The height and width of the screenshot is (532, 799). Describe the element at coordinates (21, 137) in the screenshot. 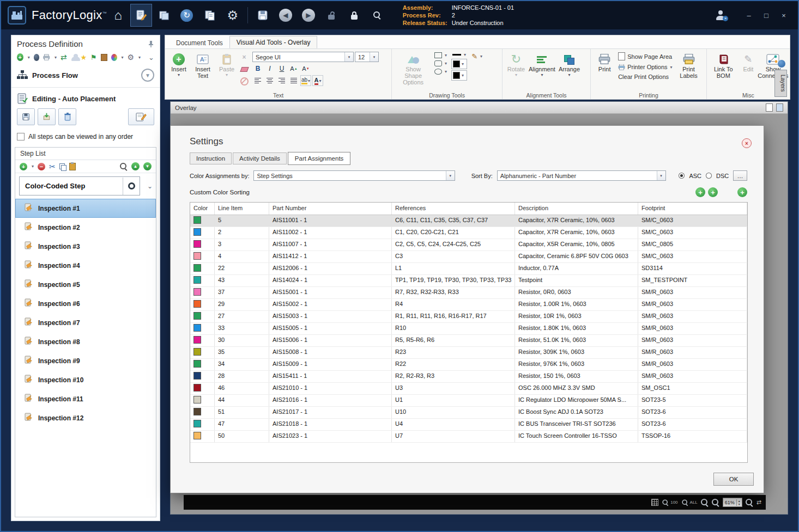

I see `view-order-checkbox` at that location.